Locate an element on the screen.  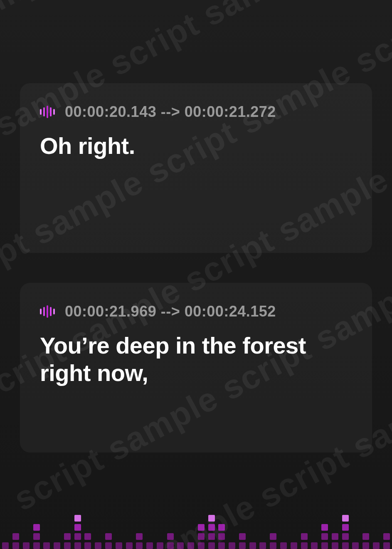
cue-meta-row: 00:00:21.969 --> 00:00:24.152 is located at coordinates (196, 312).